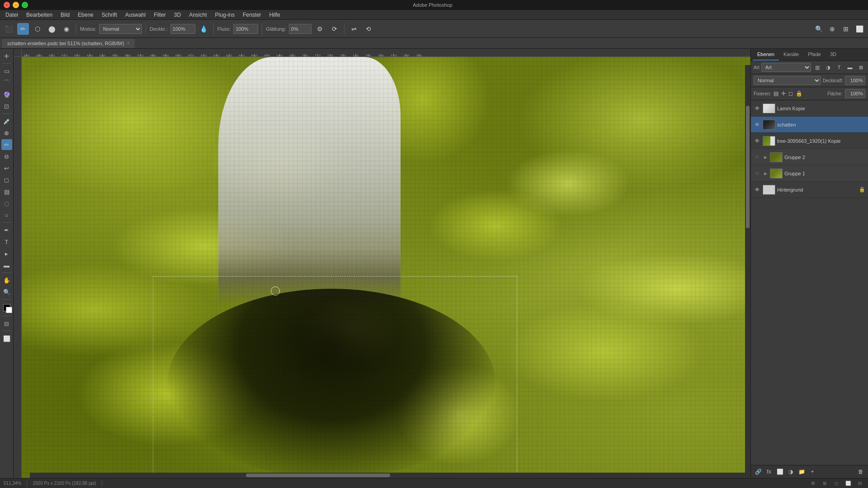 This screenshot has height=488, width=868. I want to click on flow-input, so click(246, 29).